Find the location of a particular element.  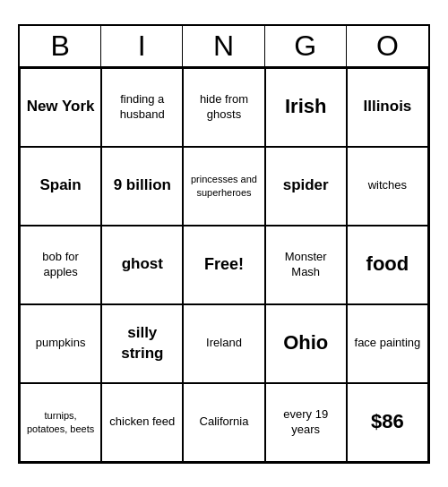

bingo-cell: California is located at coordinates (224, 423).